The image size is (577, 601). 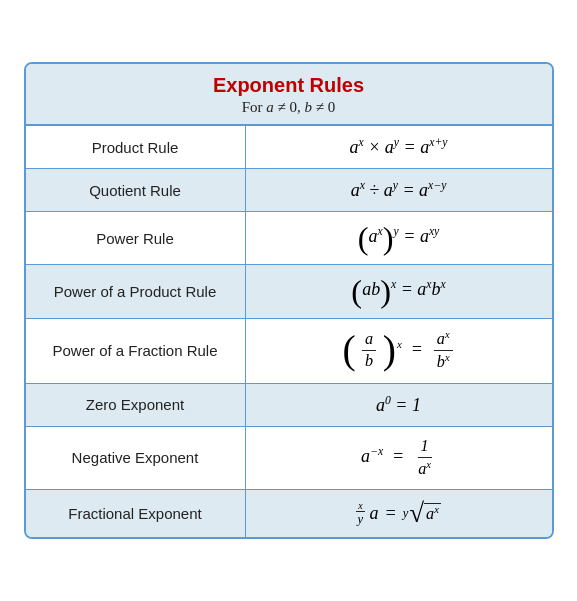 What do you see at coordinates (289, 406) in the screenshot?
I see `table-row: Zero Exponent a0 = 1` at bounding box center [289, 406].